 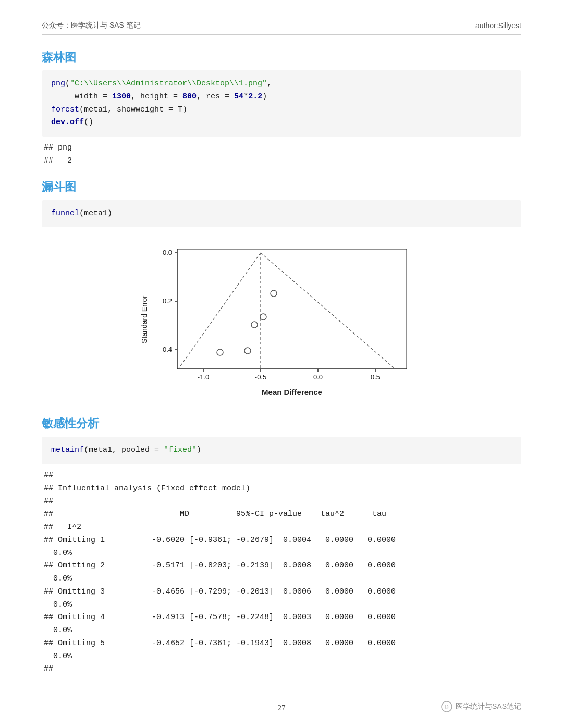 I want to click on watermark-text: 医学统计与SAS笔记, so click(x=488, y=707).